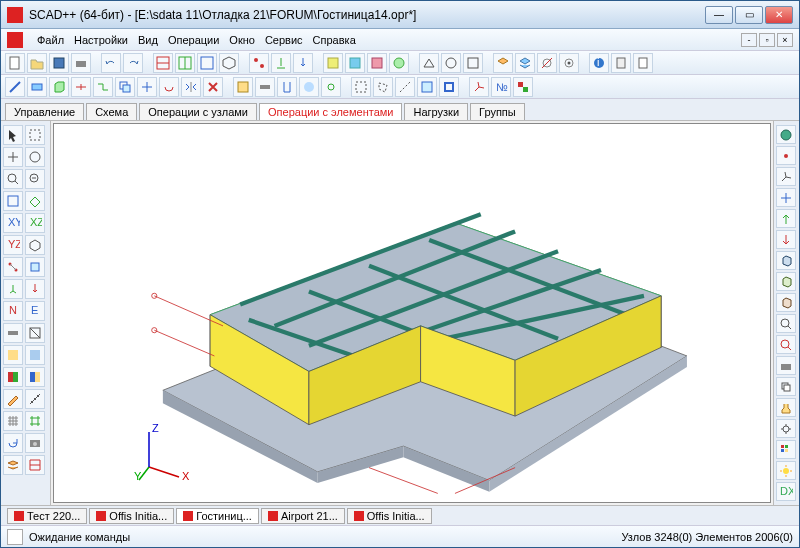 This screenshot has width=800, height=548. Describe the element at coordinates (13, 289) in the screenshot. I see `sb-constraint-icon` at that location.